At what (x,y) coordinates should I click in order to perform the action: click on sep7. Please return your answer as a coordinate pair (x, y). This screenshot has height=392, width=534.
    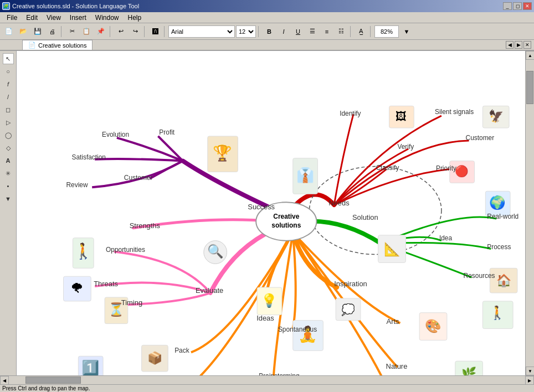
    Looking at the image, I should click on (371, 32).